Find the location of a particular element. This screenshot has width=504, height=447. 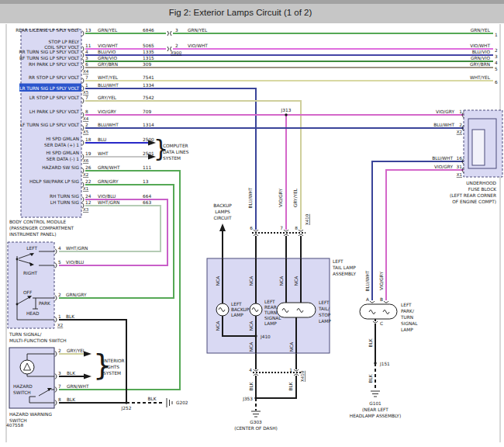

system-ref: INTERIOR is located at coordinates (114, 361).